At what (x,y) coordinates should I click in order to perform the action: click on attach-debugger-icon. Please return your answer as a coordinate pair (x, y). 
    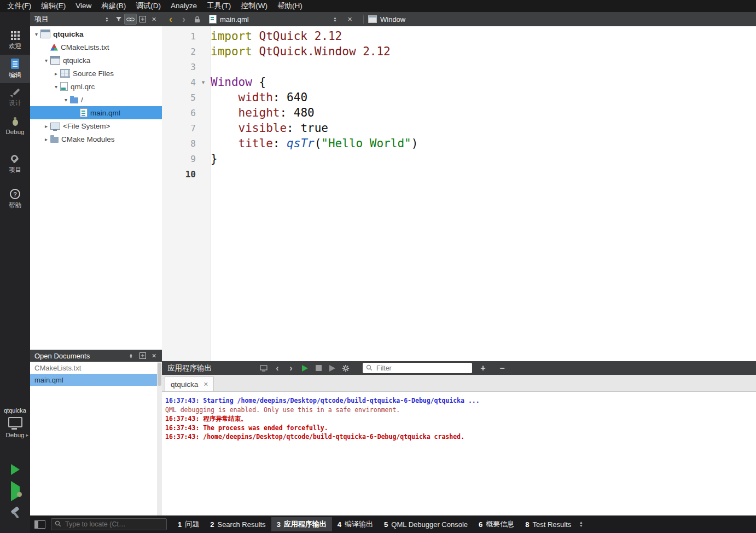
    Looking at the image, I should click on (332, 368).